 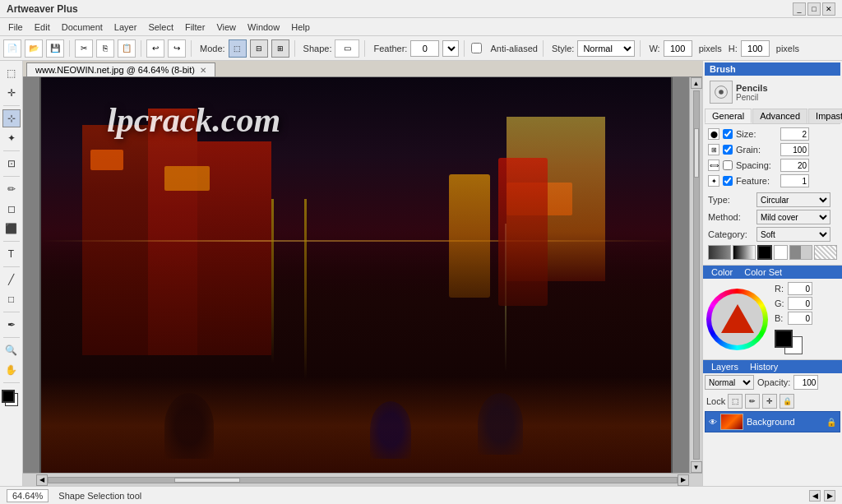 I want to click on menu-layer: Layer, so click(x=126, y=27).